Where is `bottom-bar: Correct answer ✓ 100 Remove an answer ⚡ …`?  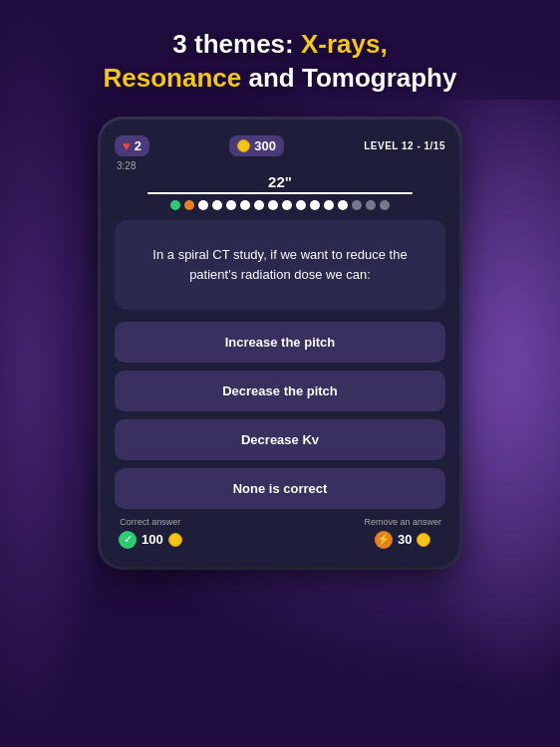 bottom-bar: Correct answer ✓ 100 Remove an answer ⚡ … is located at coordinates (280, 533).